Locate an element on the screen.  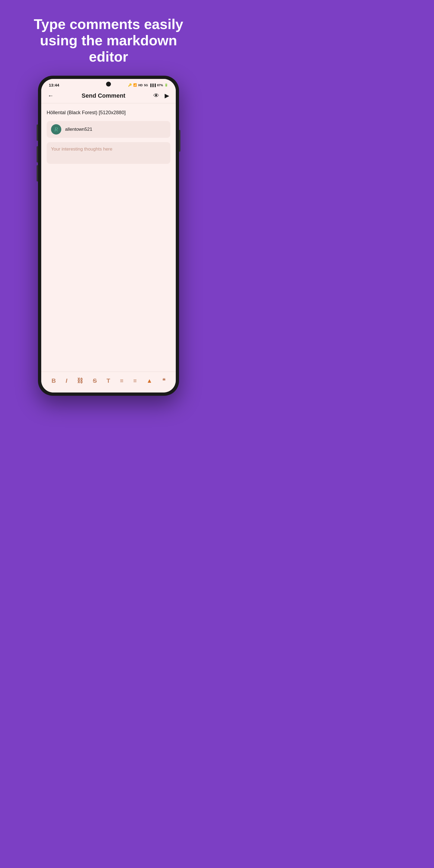
hero-line3: editor is located at coordinates (108, 57).